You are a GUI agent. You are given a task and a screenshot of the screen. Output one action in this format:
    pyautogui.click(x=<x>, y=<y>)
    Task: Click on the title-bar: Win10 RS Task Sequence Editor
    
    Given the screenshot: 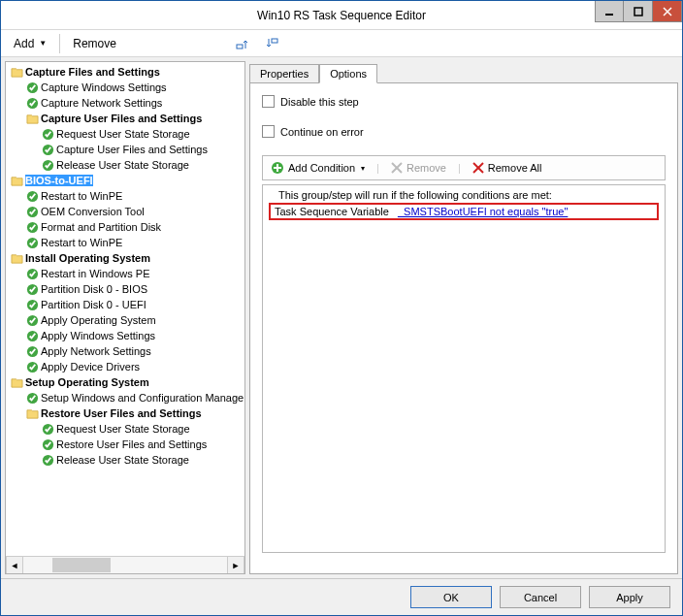 What is the action you would take?
    pyautogui.click(x=342, y=16)
    